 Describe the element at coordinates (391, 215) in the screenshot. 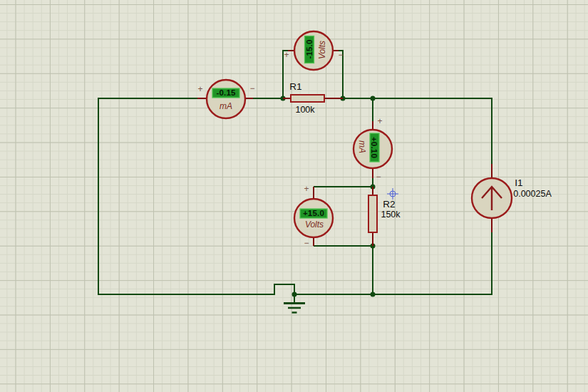

I see `resistor-r2-value: 150k` at that location.